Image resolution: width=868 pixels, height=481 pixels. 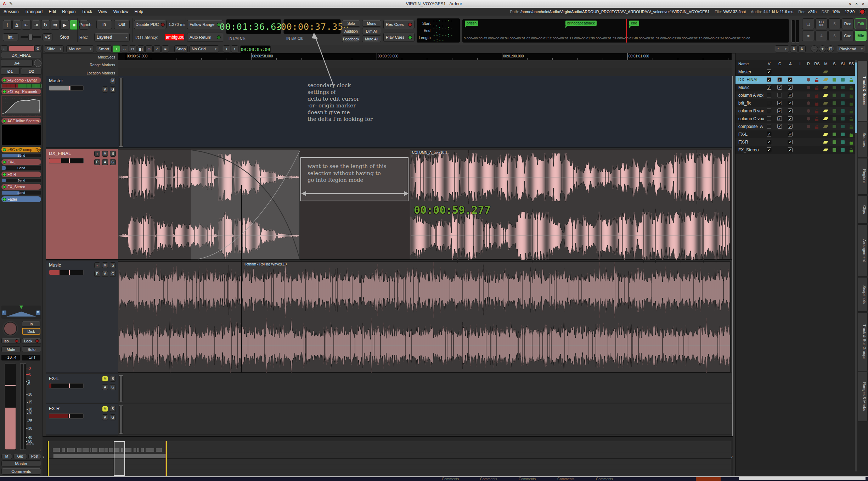 I want to click on grid-tool-button: ⊕, so click(x=149, y=49).